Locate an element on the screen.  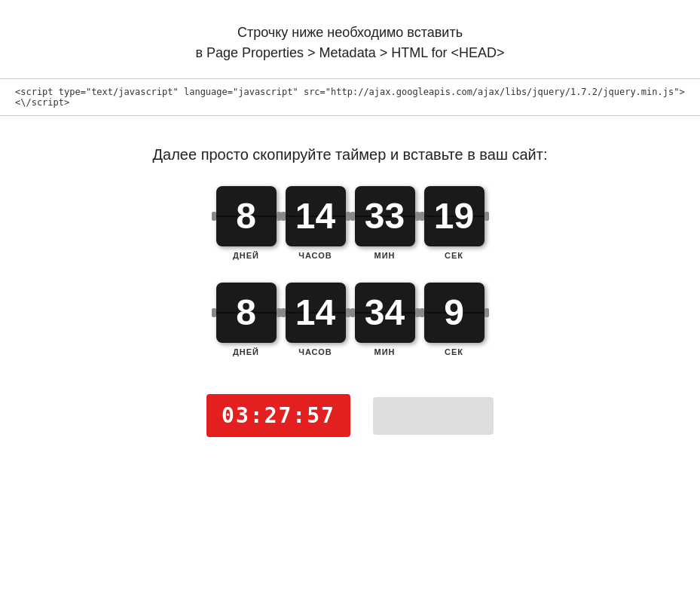
timer1-seconds: 19 СЕК is located at coordinates (454, 223).